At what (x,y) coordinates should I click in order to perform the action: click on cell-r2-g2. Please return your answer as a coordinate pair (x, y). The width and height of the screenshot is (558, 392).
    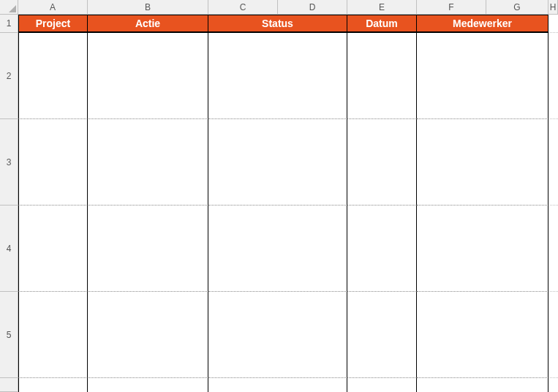
    Looking at the image, I should click on (278, 76).